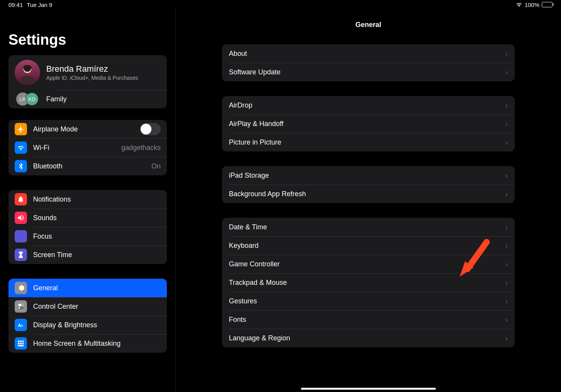  Describe the element at coordinates (368, 264) in the screenshot. I see `settings-row-gamecontroller: Game Controller›` at that location.